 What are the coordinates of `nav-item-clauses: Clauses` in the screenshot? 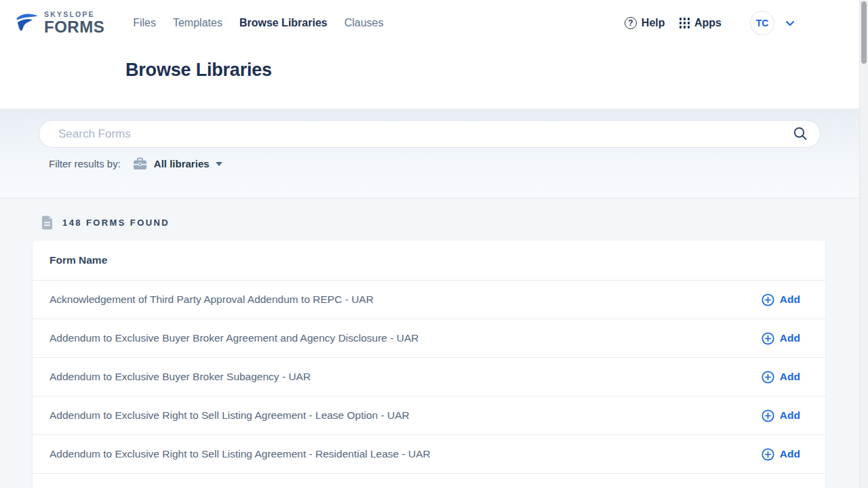 It's located at (364, 23).